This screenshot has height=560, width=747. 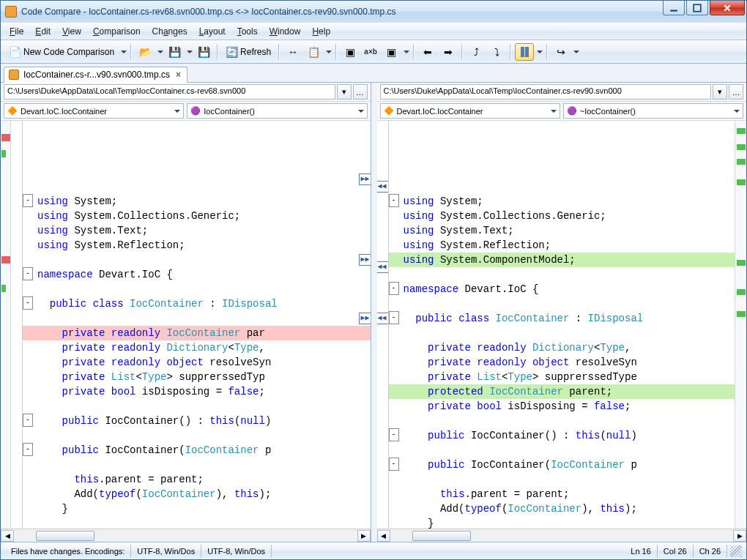 I want to click on new-comparison-button: 📄New Code Comparison, so click(x=62, y=52).